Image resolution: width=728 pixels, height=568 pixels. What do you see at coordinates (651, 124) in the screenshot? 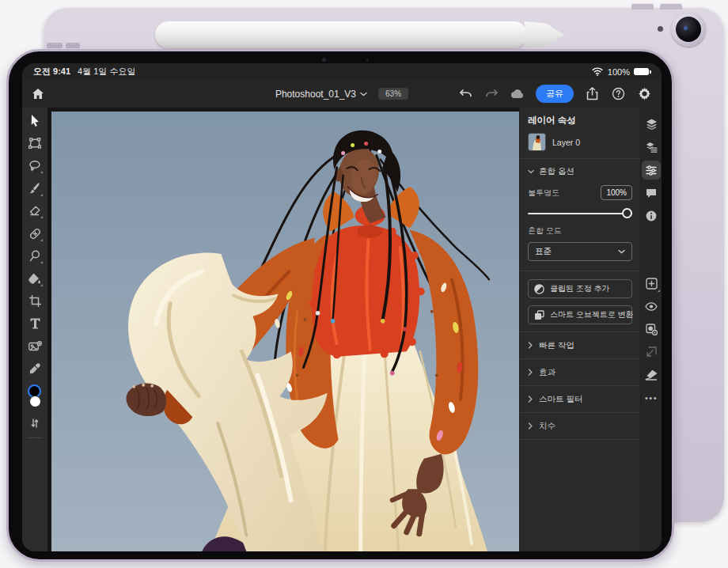
I see `layers-icon` at bounding box center [651, 124].